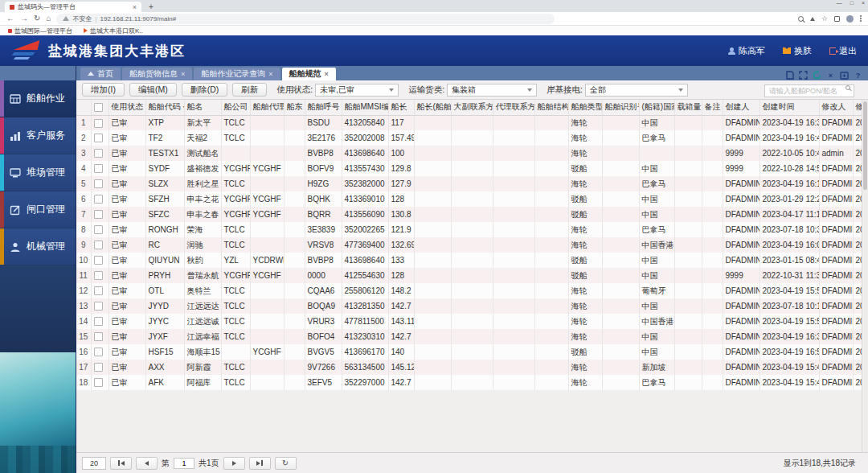 The height and width of the screenshot is (473, 868). Describe the element at coordinates (249, 90) in the screenshot. I see `refresh-button: 刷新` at that location.